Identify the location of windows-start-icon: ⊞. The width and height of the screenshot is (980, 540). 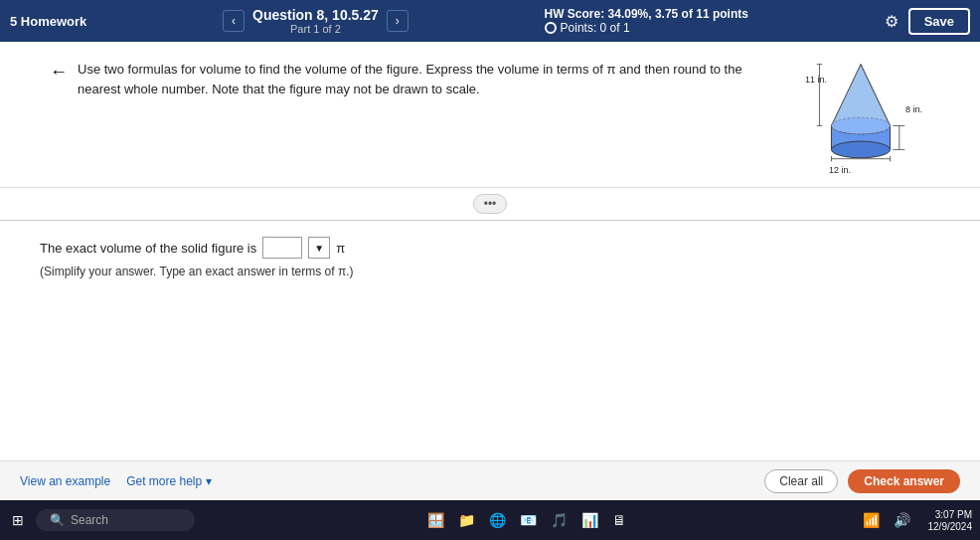
(18, 520).